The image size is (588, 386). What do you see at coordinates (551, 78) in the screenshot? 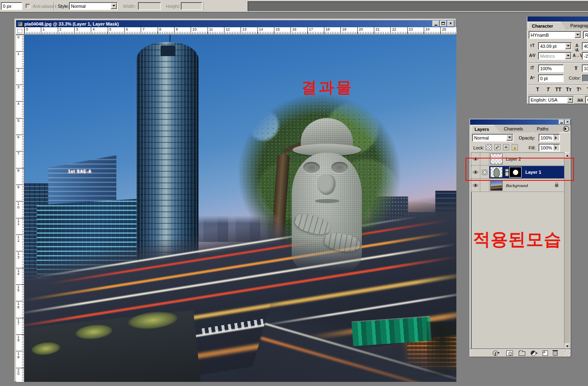
I see `baseline-shift-field: 0 pt` at bounding box center [551, 78].